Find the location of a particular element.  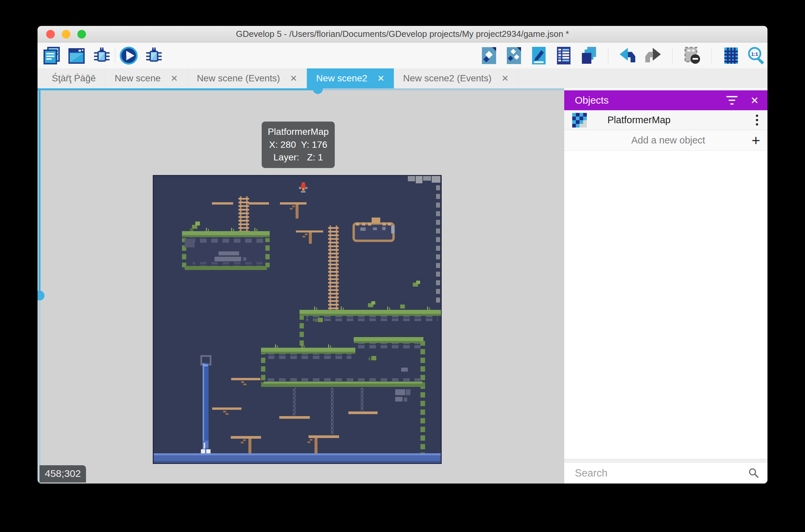

main-toolbar: 1:1 is located at coordinates (402, 56).